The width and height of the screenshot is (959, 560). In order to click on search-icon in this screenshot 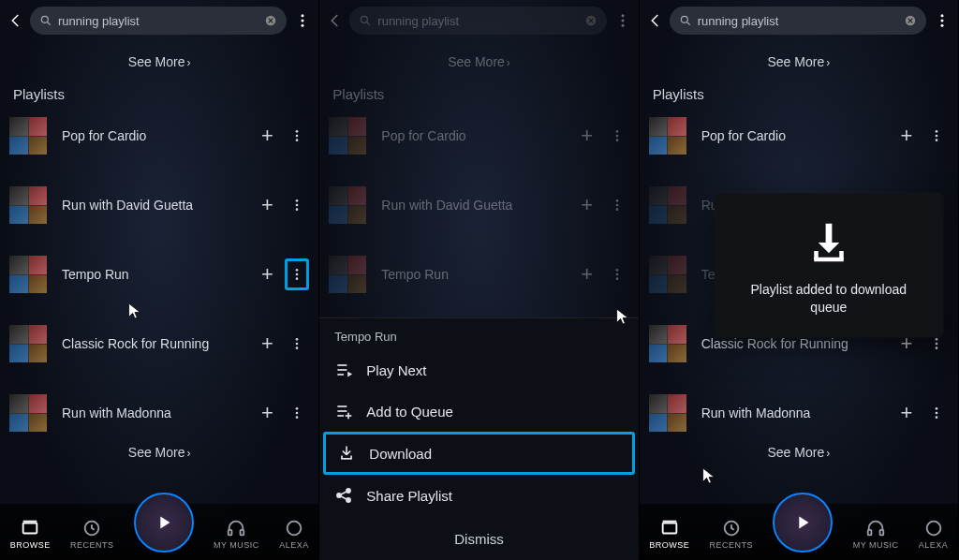, I will do `click(365, 21)`.